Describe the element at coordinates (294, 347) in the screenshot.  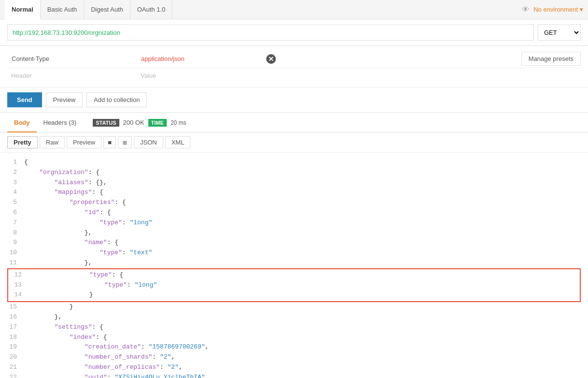
I see `code-line: 19 "creation_date": "1587869700269",` at that location.